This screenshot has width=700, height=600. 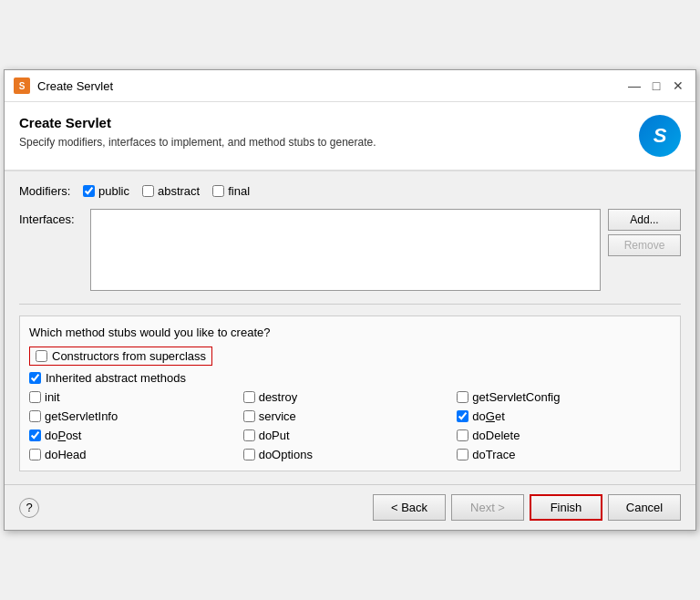 What do you see at coordinates (250, 398) in the screenshot?
I see `destroy-checkbox` at bounding box center [250, 398].